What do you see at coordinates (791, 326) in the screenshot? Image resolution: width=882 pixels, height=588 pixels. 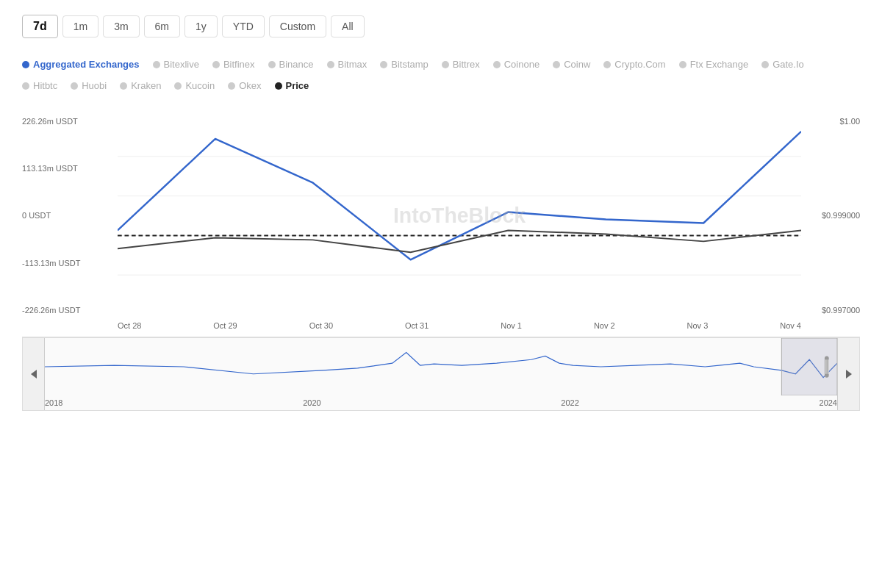 I see `x-axis-label: Nov 4` at bounding box center [791, 326].